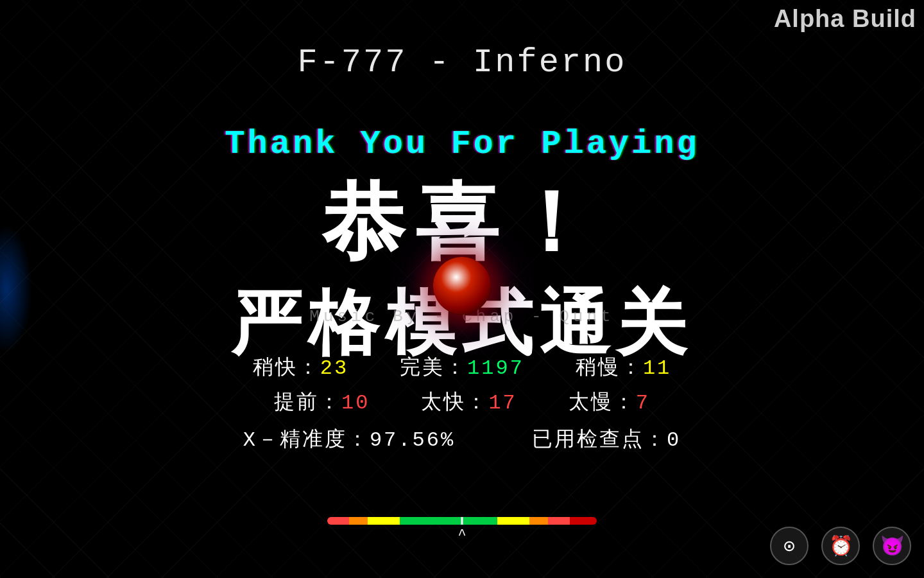 This screenshot has width=924, height=578. What do you see at coordinates (606, 439) in the screenshot?
I see `checkpoint-stat: 已用检查点：0` at bounding box center [606, 439].